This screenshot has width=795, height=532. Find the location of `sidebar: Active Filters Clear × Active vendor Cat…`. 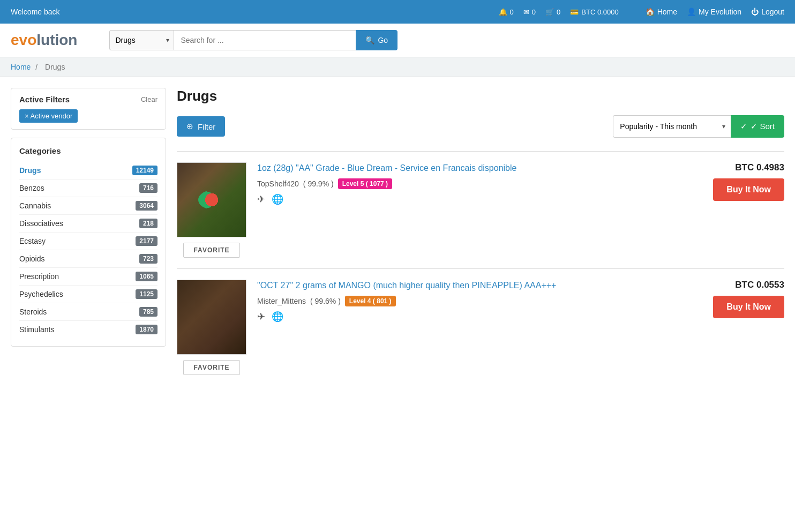

sidebar: Active Filters Clear × Active vendor Cat… is located at coordinates (88, 218).